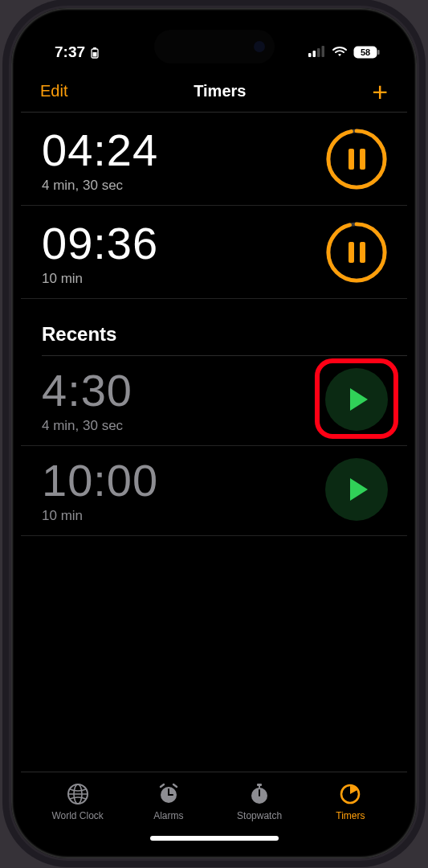 The image size is (428, 868). I want to click on edit-button: Edit, so click(54, 92).